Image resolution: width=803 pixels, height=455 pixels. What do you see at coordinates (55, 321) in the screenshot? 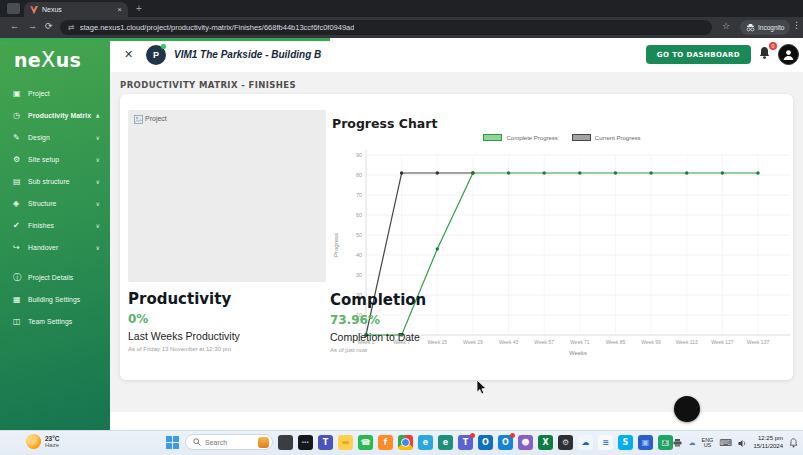
I see `sidebar-item-team-settings: ◫ Team Settings` at bounding box center [55, 321].